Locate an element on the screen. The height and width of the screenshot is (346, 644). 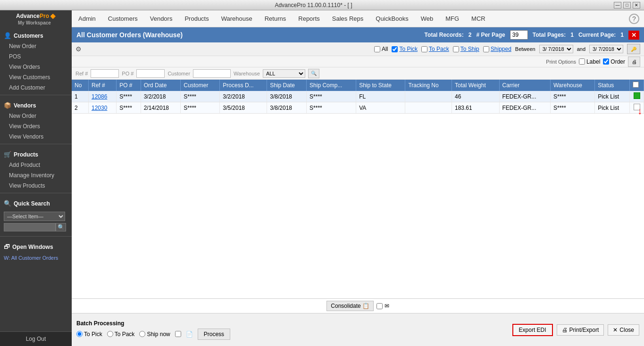
customer-search-input is located at coordinates (212, 74).